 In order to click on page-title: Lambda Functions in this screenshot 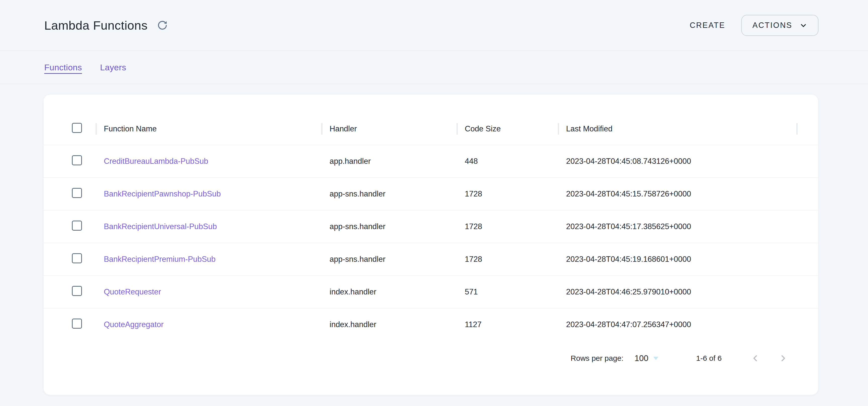, I will do `click(96, 25)`.